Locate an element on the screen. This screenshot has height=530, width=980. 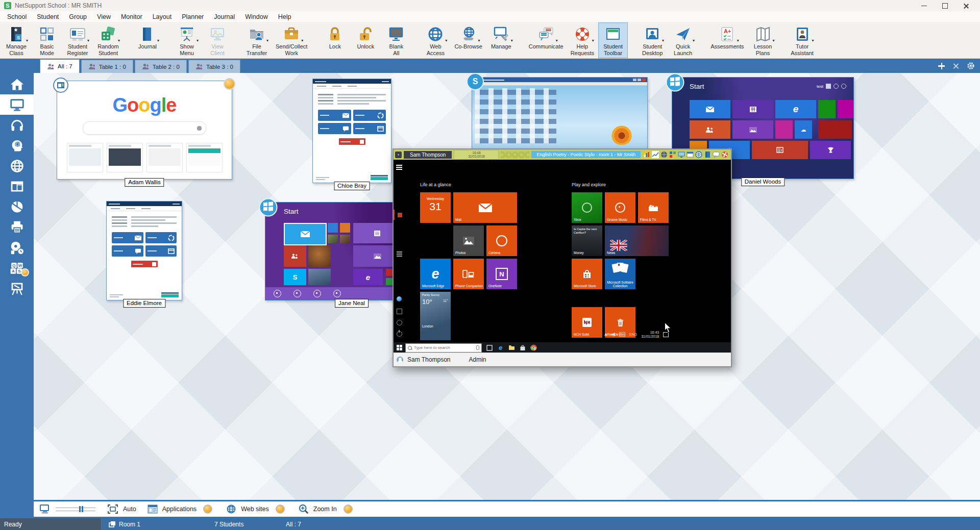
sidebar-item-surveys is located at coordinates (17, 207).